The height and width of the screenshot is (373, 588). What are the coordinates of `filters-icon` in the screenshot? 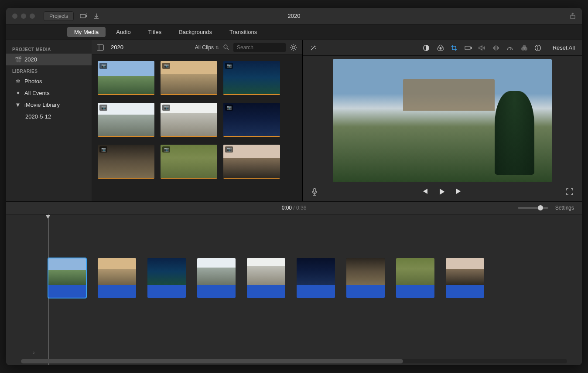 It's located at (525, 48).